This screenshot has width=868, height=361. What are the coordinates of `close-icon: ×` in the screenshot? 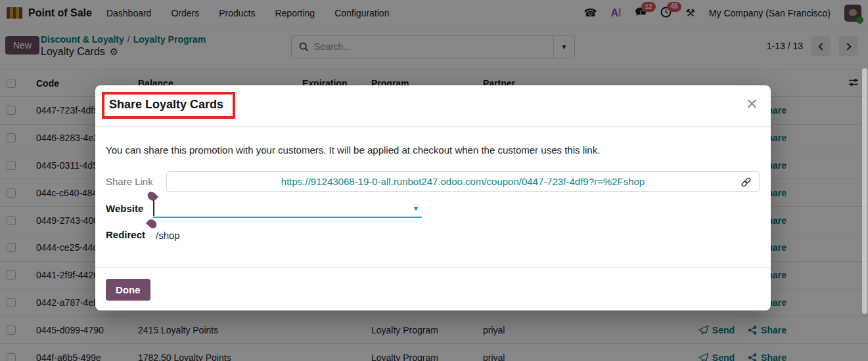 It's located at (752, 104).